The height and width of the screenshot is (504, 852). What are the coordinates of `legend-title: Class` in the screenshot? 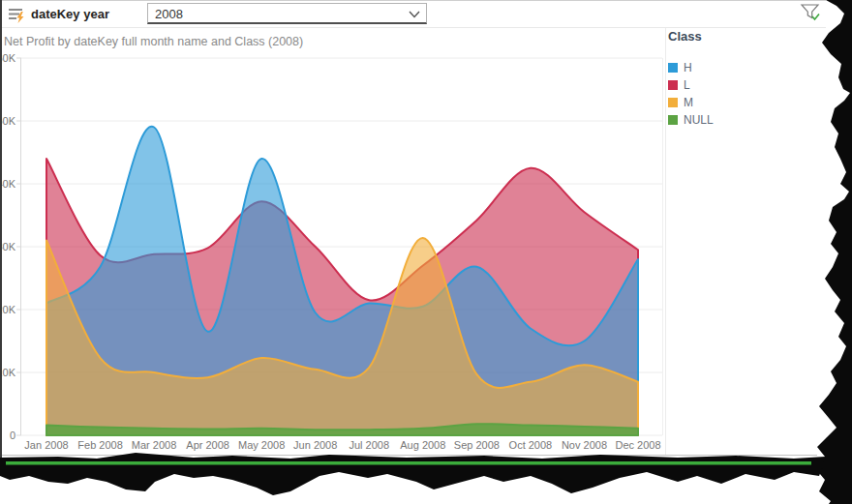 It's located at (741, 37).